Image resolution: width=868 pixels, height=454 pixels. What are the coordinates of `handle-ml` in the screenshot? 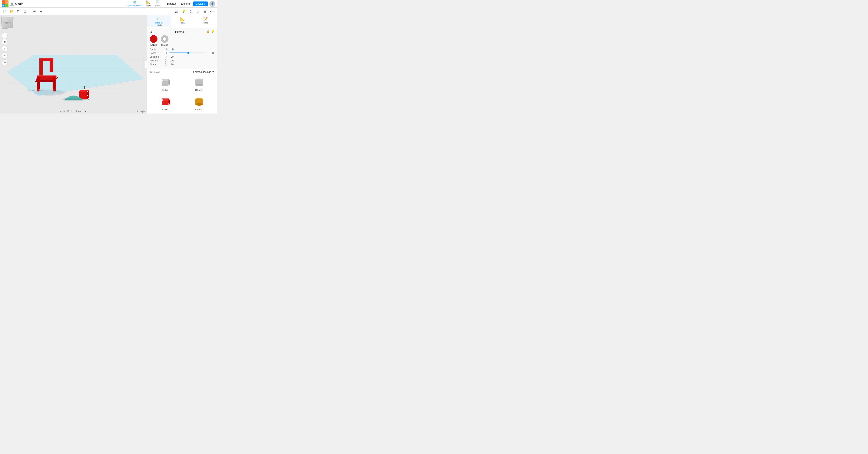 It's located at (79, 96).